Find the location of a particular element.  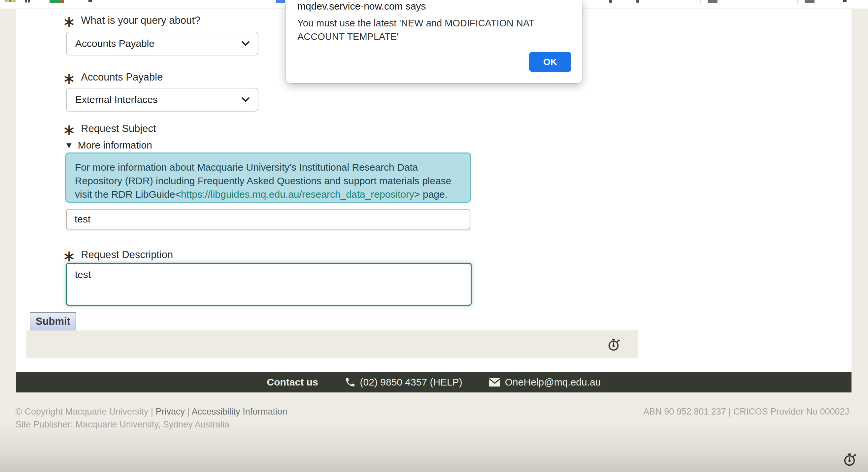

envelope-icon is located at coordinates (495, 382).